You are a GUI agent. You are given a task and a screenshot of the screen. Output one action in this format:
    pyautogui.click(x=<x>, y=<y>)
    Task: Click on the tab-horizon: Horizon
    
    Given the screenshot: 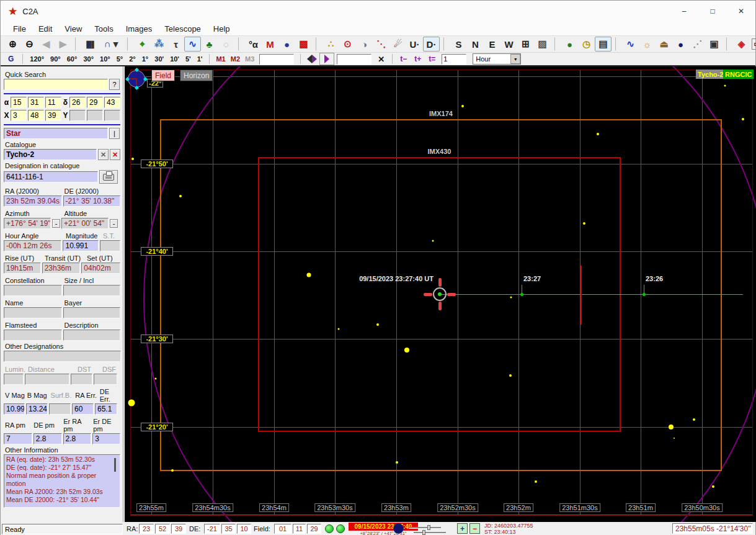 What is the action you would take?
    pyautogui.click(x=196, y=76)
    